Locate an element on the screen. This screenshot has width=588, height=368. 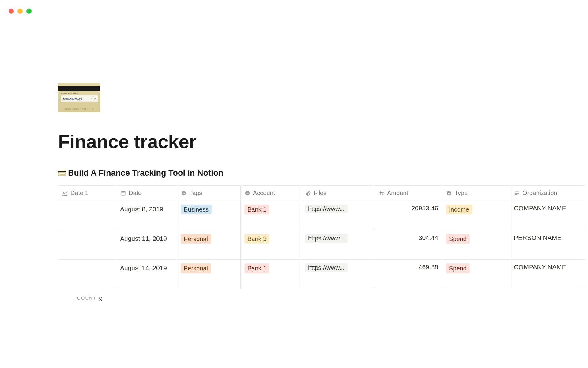
column-header-amount: Amount is located at coordinates (409, 193).